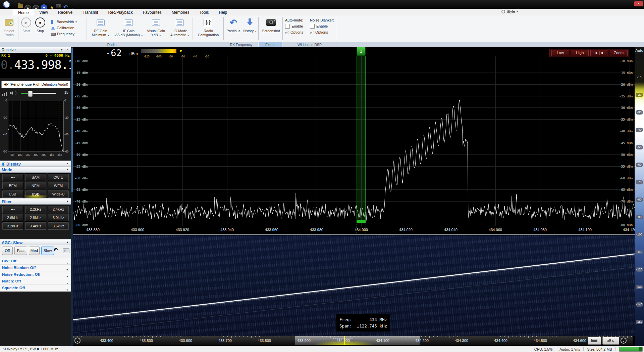 The image size is (644, 352). Describe the element at coordinates (5, 93) in the screenshot. I see `equalizer-icon` at that location.